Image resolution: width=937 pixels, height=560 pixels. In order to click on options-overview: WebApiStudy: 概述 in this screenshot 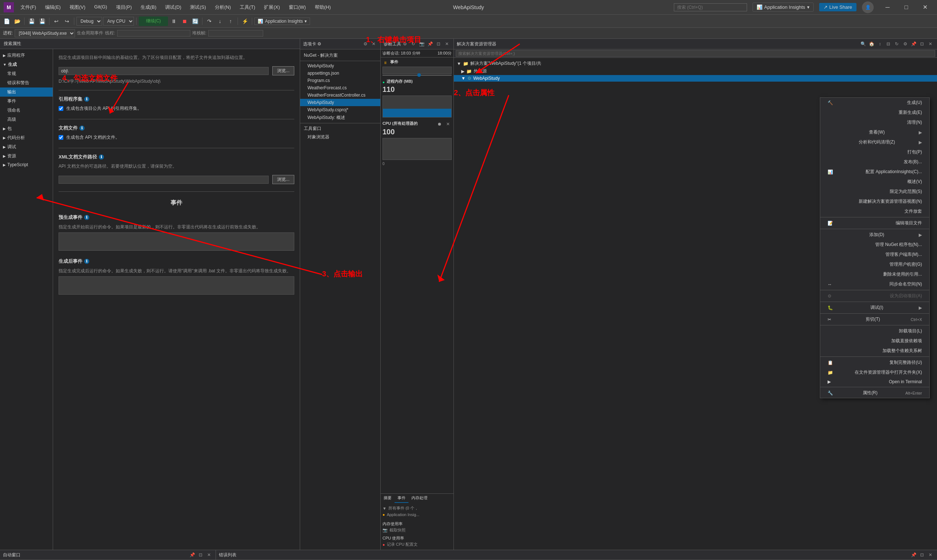, I will do `click(340, 118)`.